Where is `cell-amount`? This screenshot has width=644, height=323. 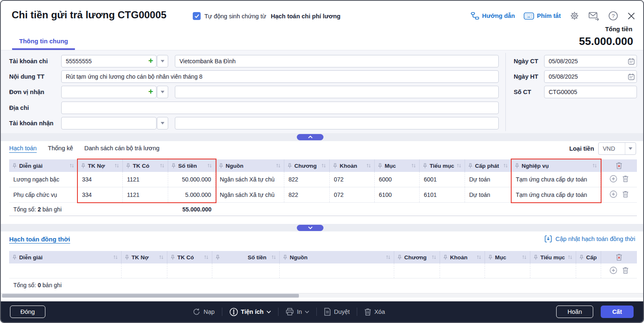
cell-amount is located at coordinates (246, 271).